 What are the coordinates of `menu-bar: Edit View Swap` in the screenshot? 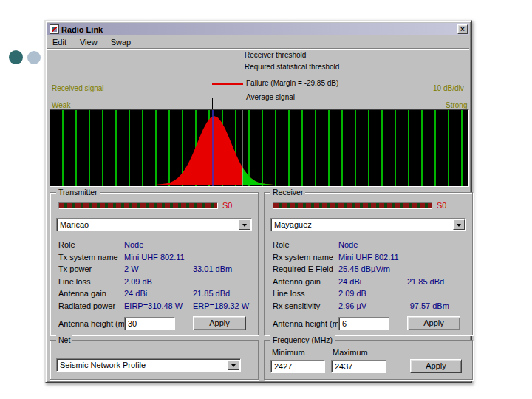 It's located at (259, 42).